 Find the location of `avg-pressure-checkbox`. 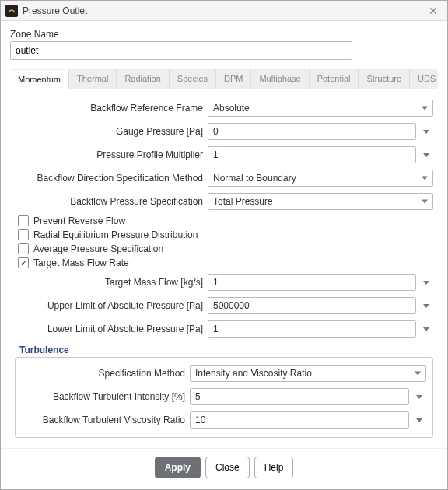

avg-pressure-checkbox is located at coordinates (23, 249).